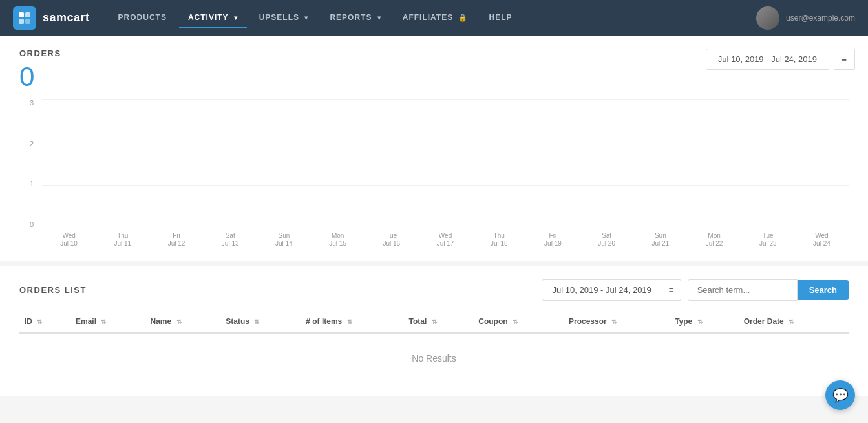  I want to click on upsells-caret-icon: ▾, so click(306, 18).